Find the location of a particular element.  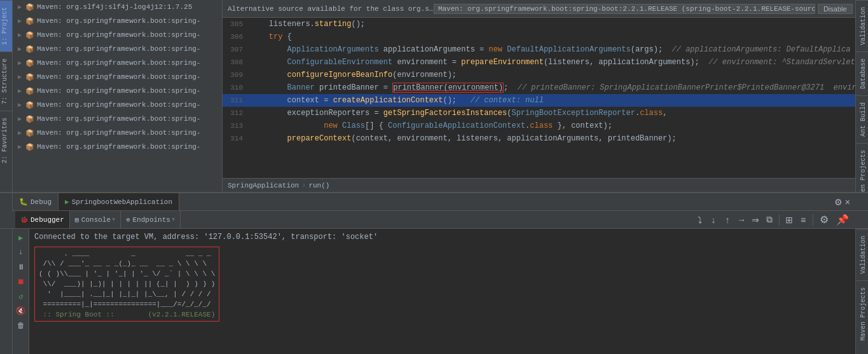

alt-source-dropdown: Maven: org.springframework.boot:spring-b… is located at coordinates (624, 9).